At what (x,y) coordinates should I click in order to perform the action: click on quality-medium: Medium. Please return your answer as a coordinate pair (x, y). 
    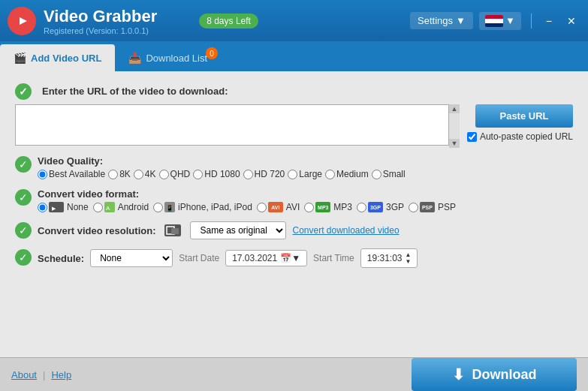
    Looking at the image, I should click on (347, 174).